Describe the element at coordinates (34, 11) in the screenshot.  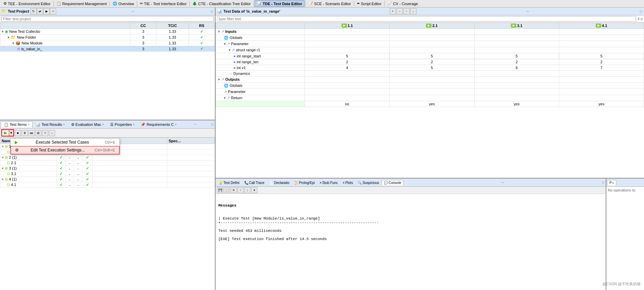
I see `toolbar-refresh-btn: ↻` at that location.